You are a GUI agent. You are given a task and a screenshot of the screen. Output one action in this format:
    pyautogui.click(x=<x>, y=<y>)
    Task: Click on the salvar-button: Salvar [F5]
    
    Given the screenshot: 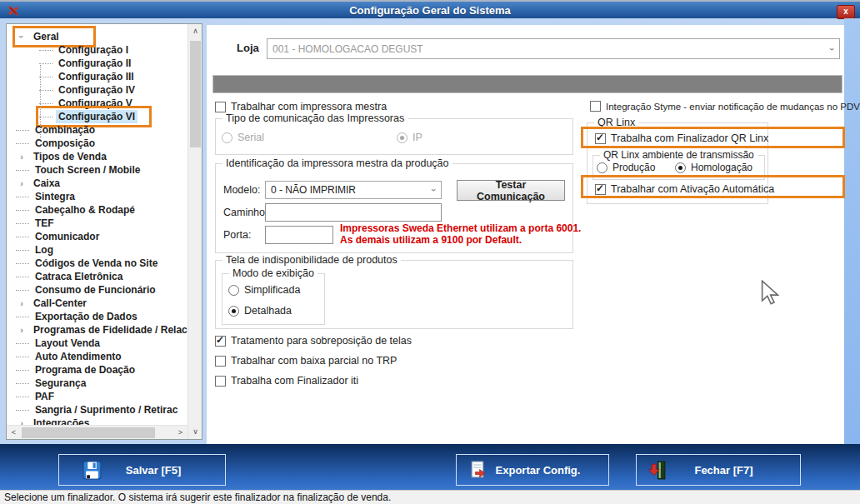 What is the action you would take?
    pyautogui.click(x=142, y=470)
    